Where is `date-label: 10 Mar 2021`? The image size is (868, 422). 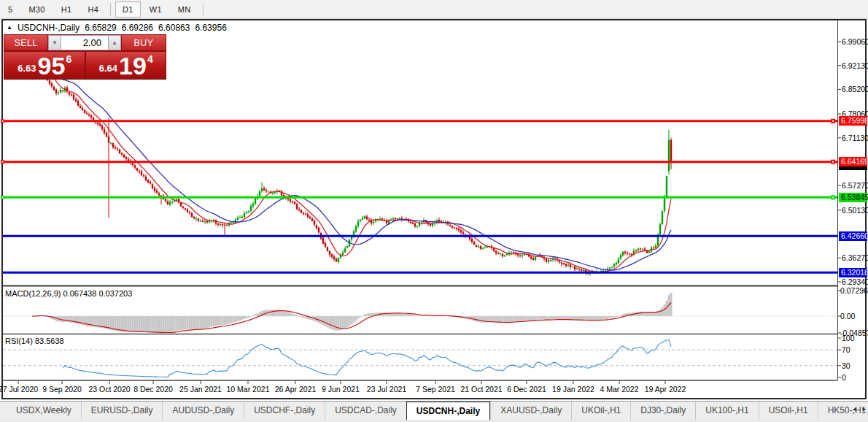 date-label: 10 Mar 2021 is located at coordinates (248, 389).